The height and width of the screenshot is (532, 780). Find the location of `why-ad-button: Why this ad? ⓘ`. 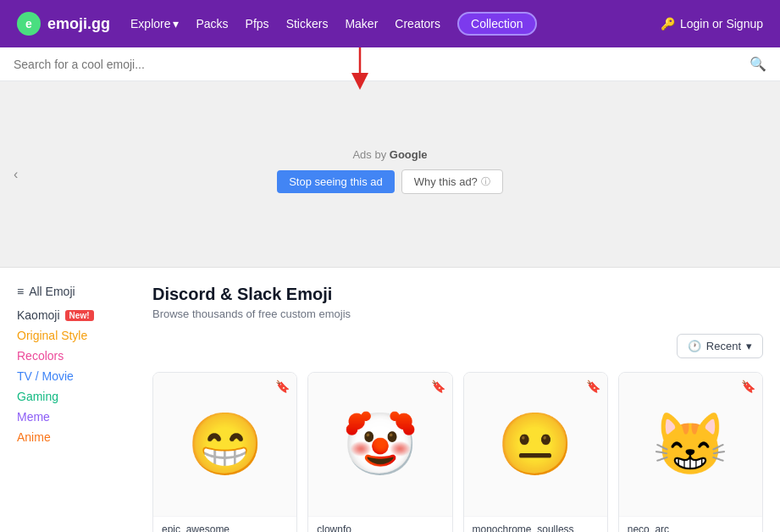

why-ad-button: Why this ad? ⓘ is located at coordinates (452, 181).